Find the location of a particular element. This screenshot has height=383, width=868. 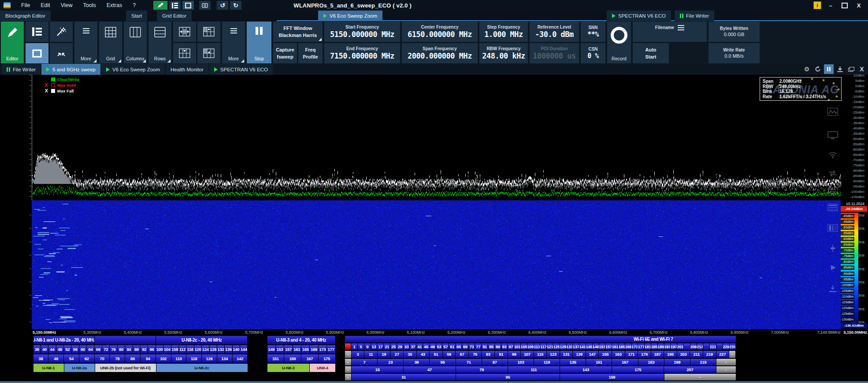

legend-item-max-fall: XMax Fall is located at coordinates (62, 91).